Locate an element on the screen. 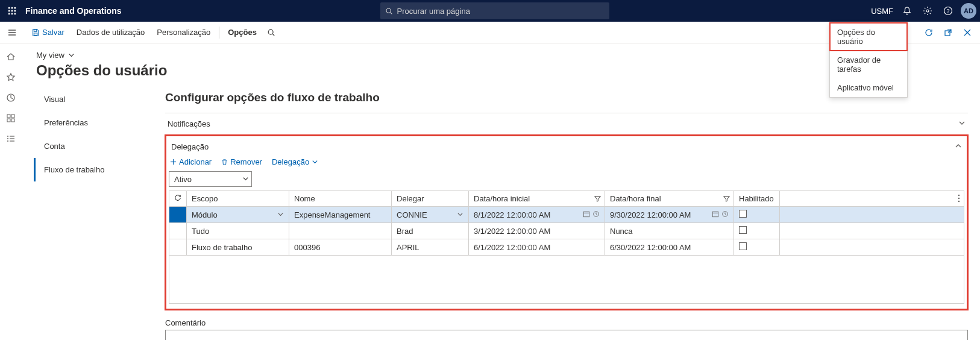  popout-button is located at coordinates (948, 33).